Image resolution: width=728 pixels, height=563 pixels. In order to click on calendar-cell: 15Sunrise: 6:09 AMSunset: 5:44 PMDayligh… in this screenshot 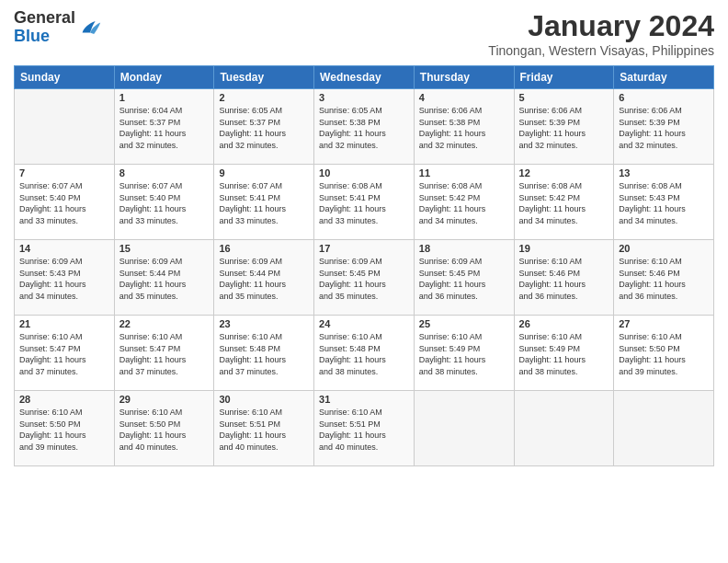, I will do `click(164, 278)`.